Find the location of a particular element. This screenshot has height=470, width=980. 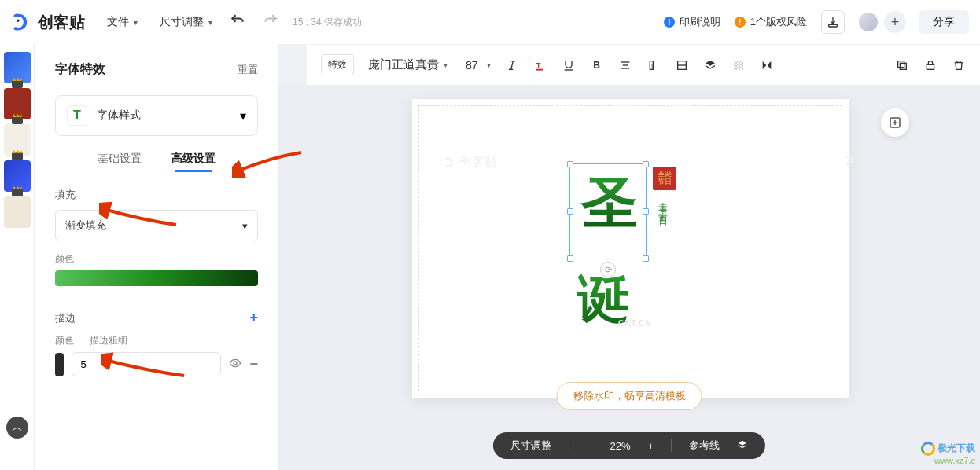

print-info-label: 印刷说明 is located at coordinates (700, 22).